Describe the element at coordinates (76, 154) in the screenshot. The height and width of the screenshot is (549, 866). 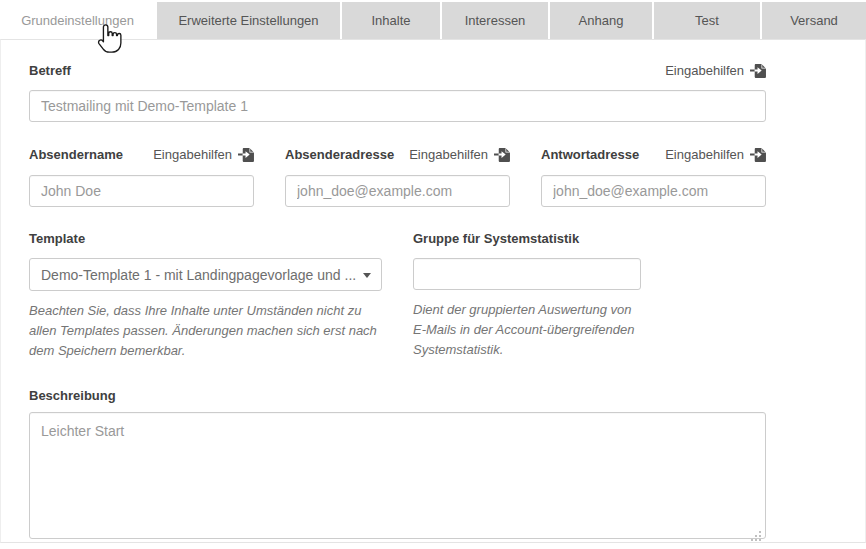
I see `absendername-label: Absendername` at that location.